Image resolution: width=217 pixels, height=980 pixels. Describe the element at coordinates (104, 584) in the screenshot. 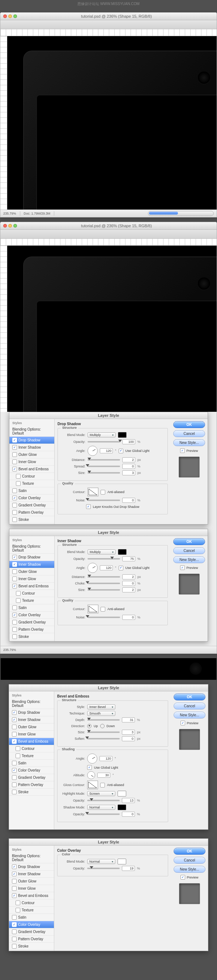

I see `choke-slider` at that location.